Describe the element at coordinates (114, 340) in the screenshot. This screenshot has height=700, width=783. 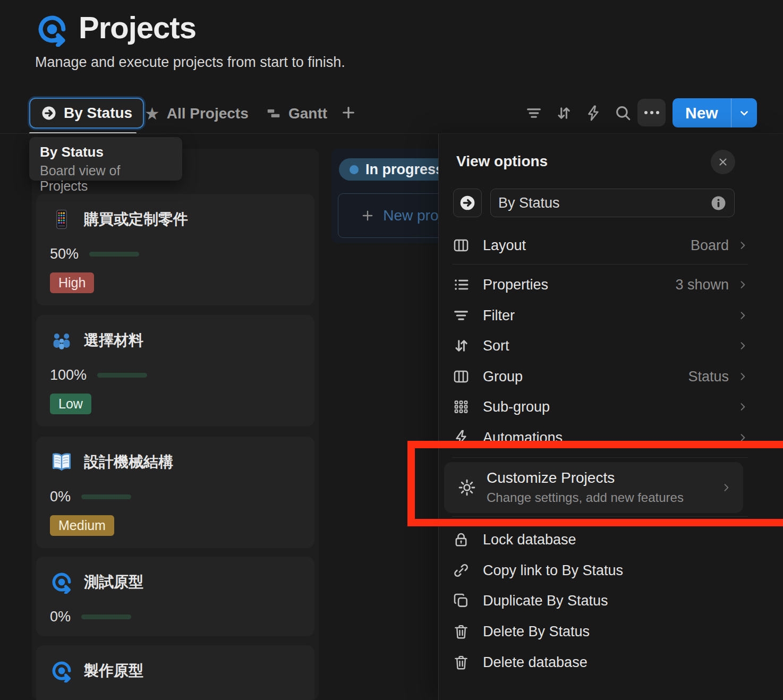
I see `card-title: 選擇材料` at that location.